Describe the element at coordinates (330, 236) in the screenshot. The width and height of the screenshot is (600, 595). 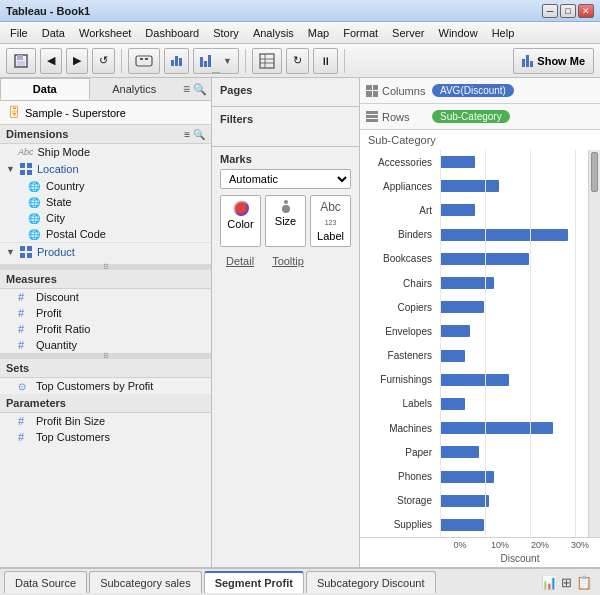
I see `label-btn-label: Label` at that location.